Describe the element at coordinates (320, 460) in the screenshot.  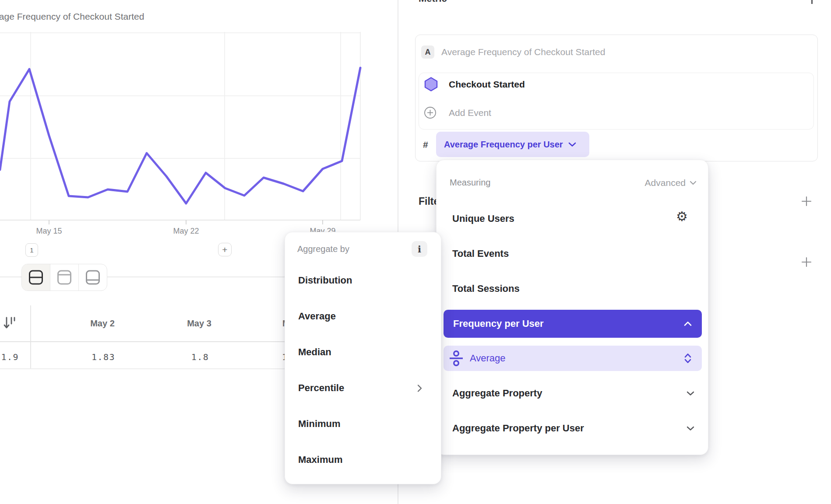
I see `menu-item-maximum: Maximum` at that location.